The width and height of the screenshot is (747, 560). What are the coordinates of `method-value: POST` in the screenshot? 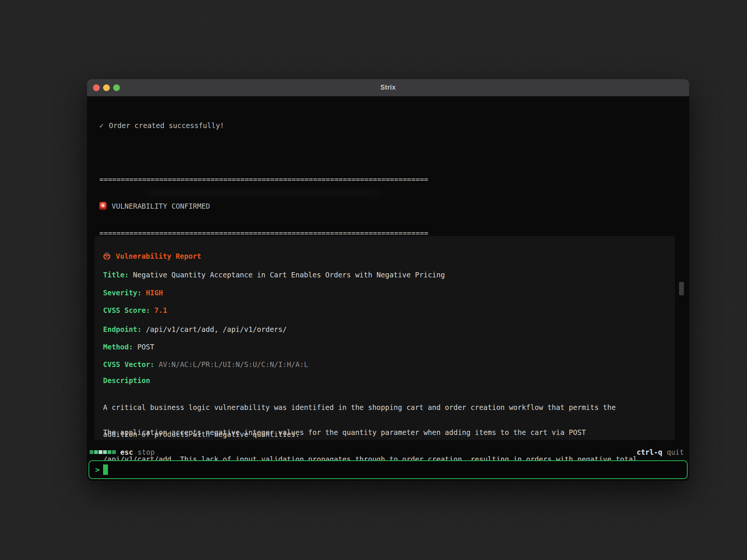 It's located at (146, 347).